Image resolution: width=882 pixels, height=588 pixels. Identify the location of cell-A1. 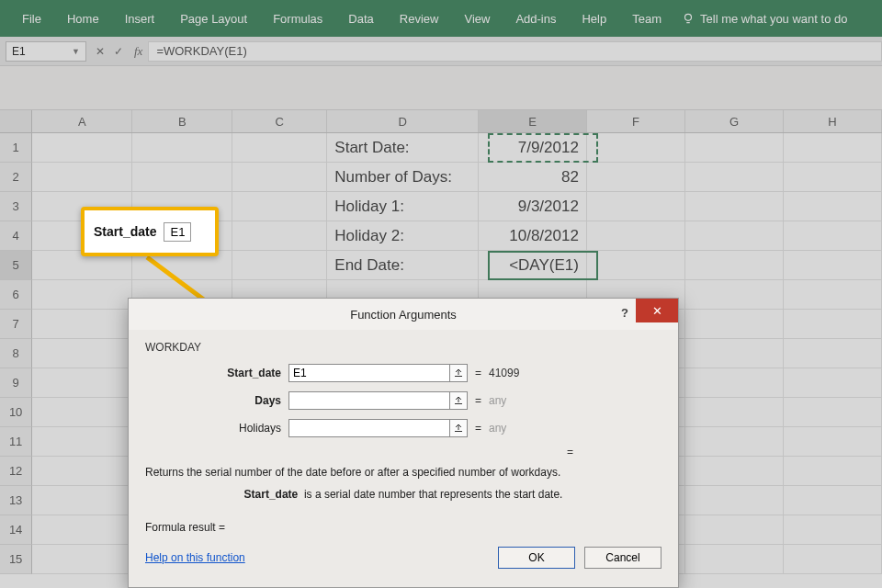
(83, 148).